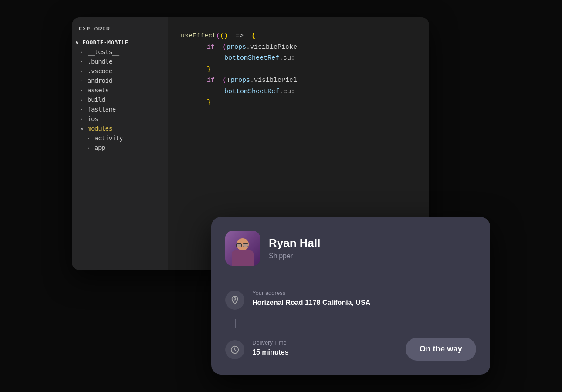  What do you see at coordinates (120, 90) in the screenshot?
I see `sidebar-item-assets: › assets` at bounding box center [120, 90].